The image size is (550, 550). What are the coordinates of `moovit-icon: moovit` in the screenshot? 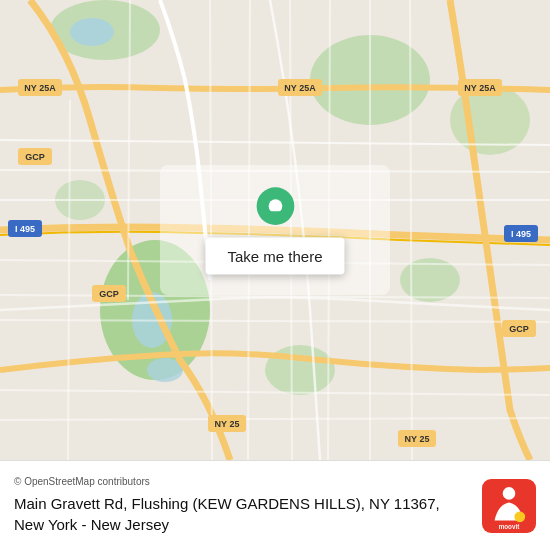 It's located at (509, 506).